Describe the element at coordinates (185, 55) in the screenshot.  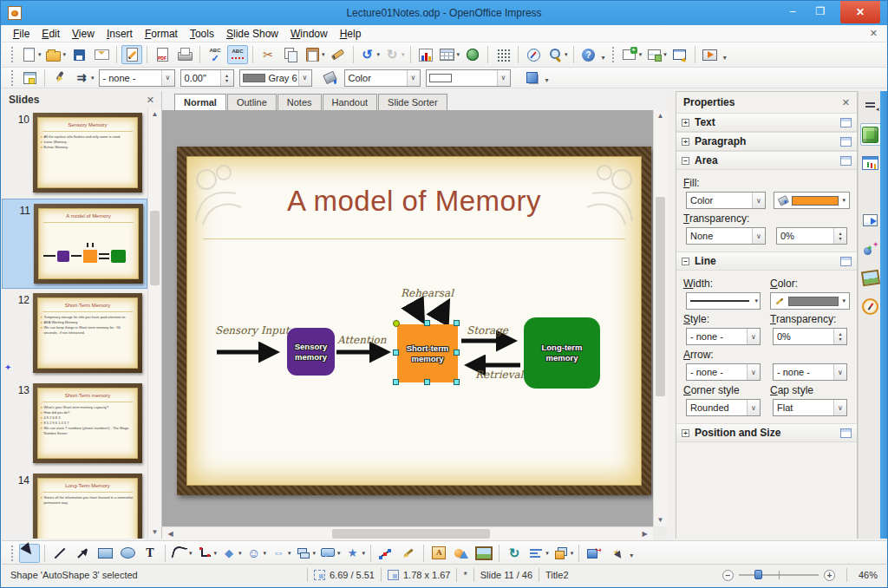
I see `print-button` at that location.